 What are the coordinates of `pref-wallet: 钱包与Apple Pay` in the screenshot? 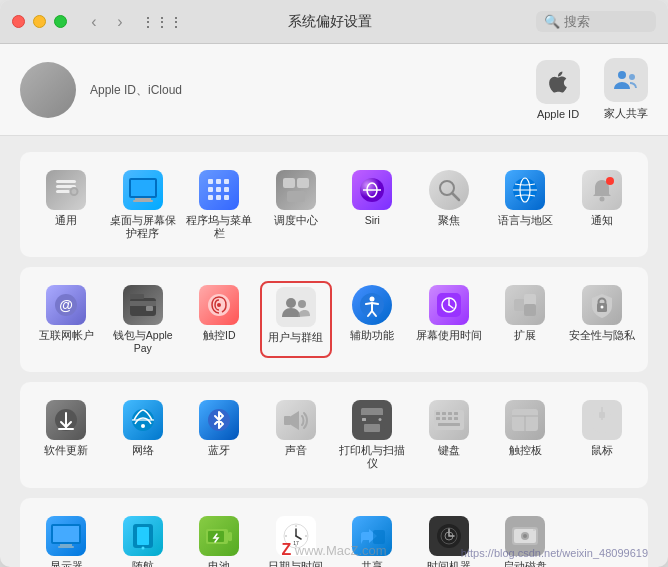 It's located at (144, 320).